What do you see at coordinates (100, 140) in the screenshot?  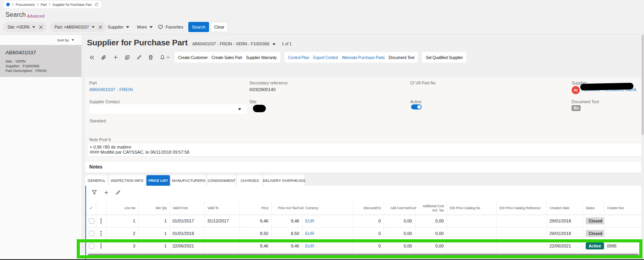 I see `field-label-note-post-it: Note Post It` at bounding box center [100, 140].